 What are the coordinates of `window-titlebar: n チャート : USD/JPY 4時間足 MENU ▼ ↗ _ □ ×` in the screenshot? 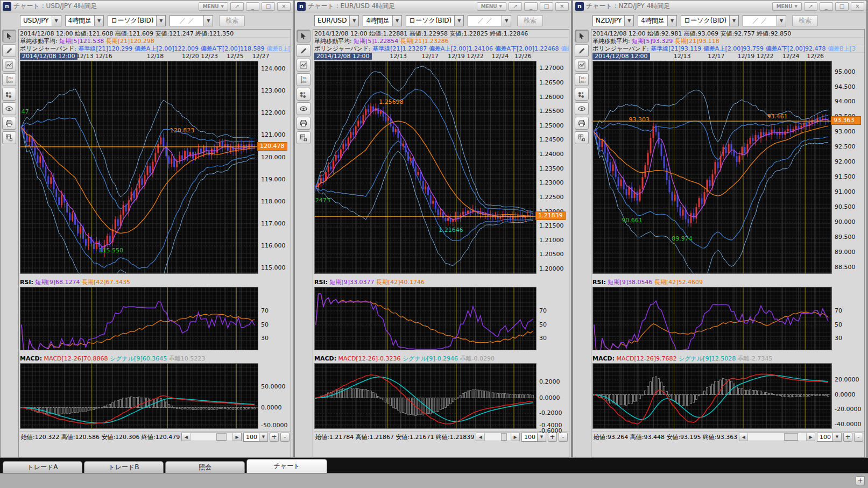 It's located at (146, 6).